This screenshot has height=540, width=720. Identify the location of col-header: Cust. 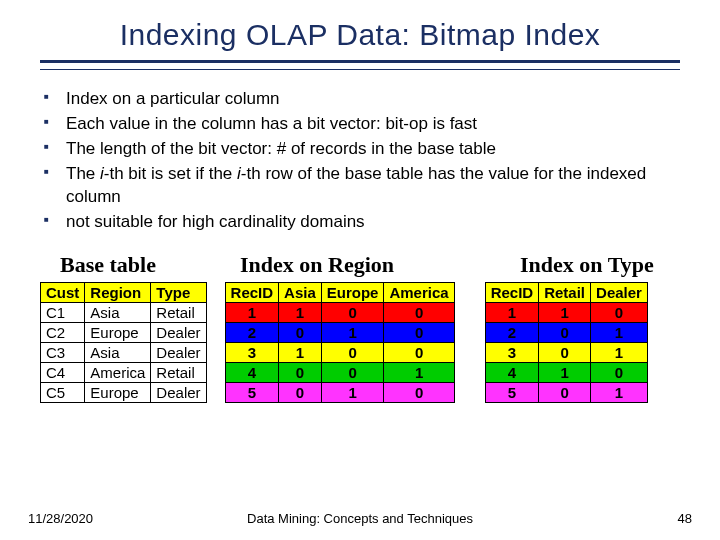
(63, 292).